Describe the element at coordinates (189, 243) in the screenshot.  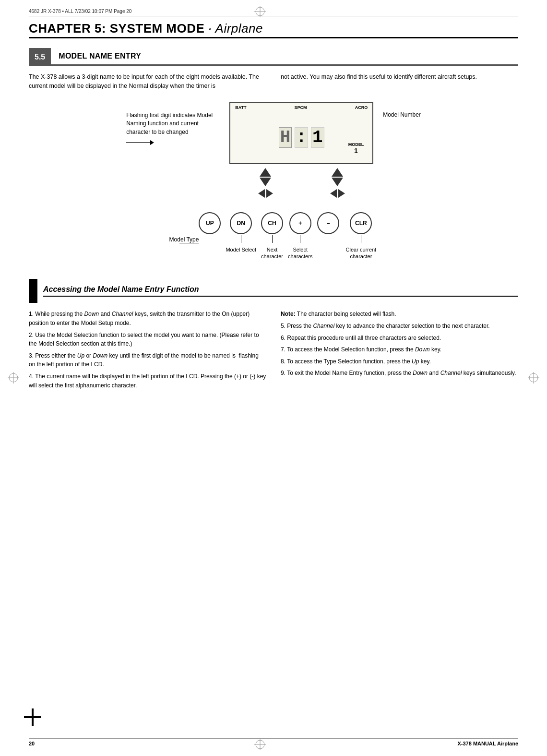
I see `model-type-line` at that location.